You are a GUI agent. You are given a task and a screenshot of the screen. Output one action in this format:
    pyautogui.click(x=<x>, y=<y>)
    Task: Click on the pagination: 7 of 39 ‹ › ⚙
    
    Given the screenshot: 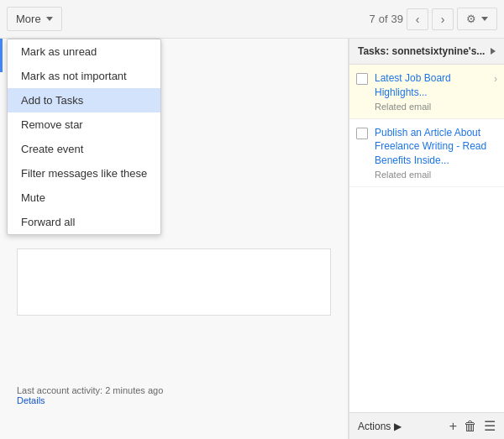 What is the action you would take?
    pyautogui.click(x=433, y=18)
    